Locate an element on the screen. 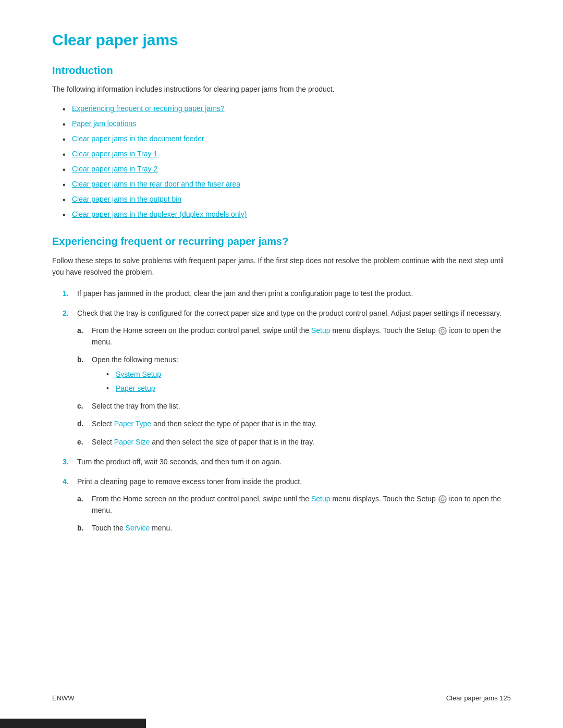  list-item: Clear paper jams in Tray 2 is located at coordinates (287, 169).